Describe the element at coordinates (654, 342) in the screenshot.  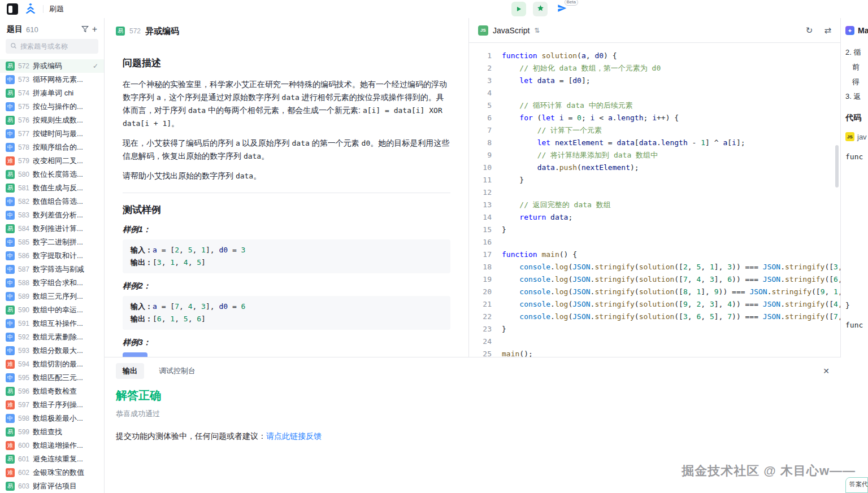
I see `code-line: 24` at that location.